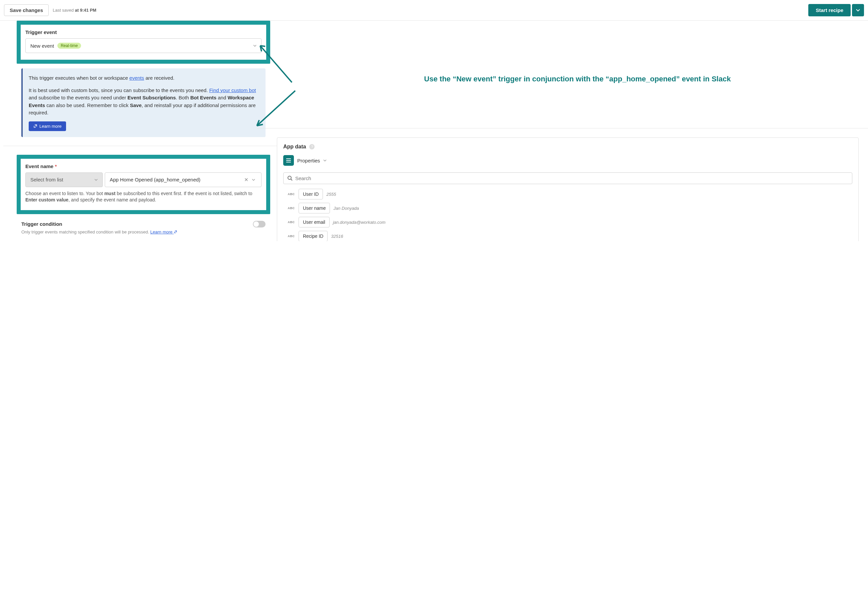 Image resolution: width=868 pixels, height=589 pixels. What do you see at coordinates (568, 236) in the screenshot?
I see `data-pill-row: ABCRecipe ID32516` at bounding box center [568, 236].